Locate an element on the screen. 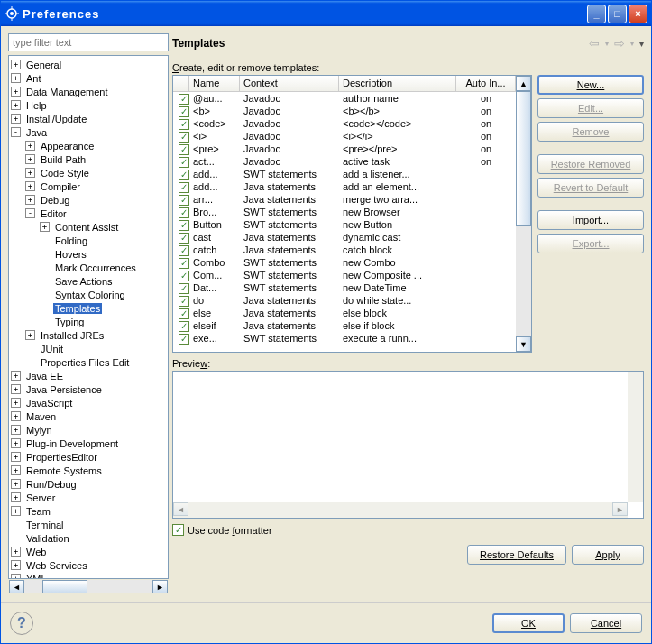 The image size is (652, 644). tree-label: Help is located at coordinates (36, 106).